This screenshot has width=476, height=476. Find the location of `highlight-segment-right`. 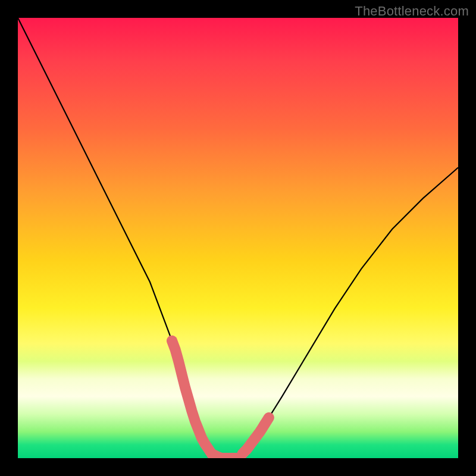

highlight-segment-right is located at coordinates (255, 436).